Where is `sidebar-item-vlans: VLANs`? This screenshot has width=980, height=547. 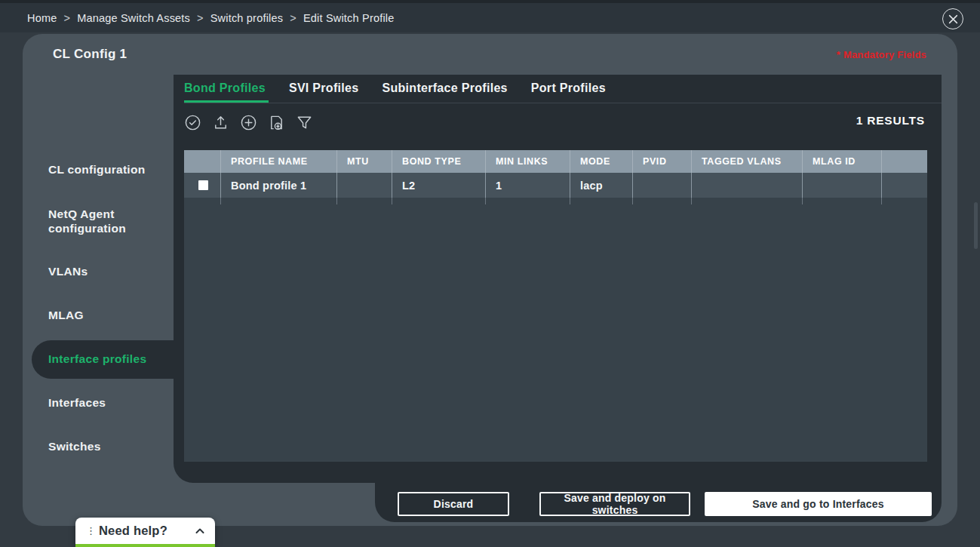
sidebar-item-vlans: VLANs is located at coordinates (109, 272).